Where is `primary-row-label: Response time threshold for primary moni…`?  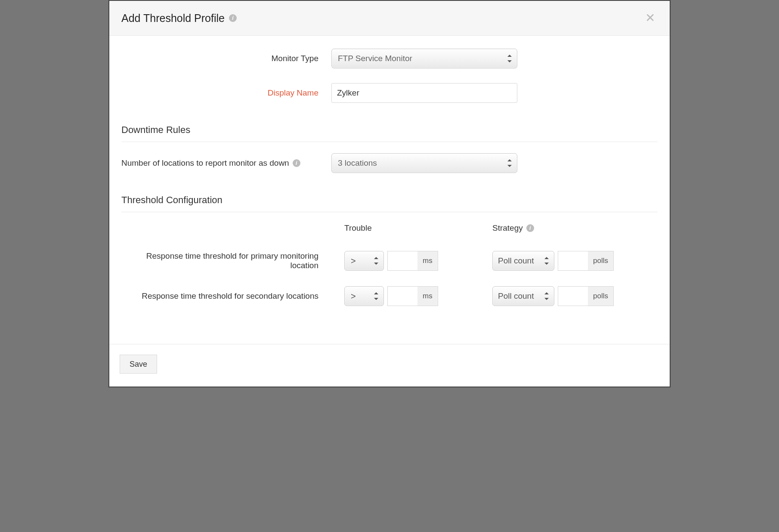
primary-row-label: Response time threshold for primary moni… is located at coordinates (226, 261).